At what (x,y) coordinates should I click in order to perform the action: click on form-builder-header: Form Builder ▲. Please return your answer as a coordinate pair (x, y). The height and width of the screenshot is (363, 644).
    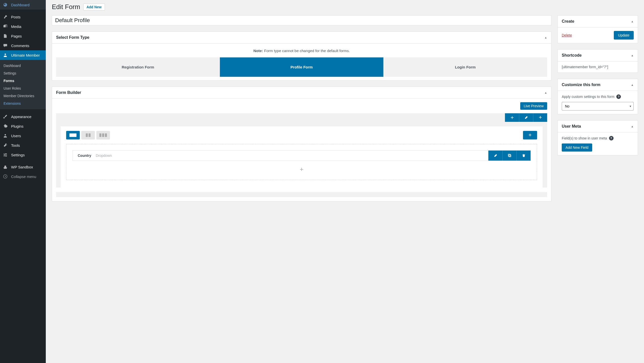
    Looking at the image, I should click on (302, 93).